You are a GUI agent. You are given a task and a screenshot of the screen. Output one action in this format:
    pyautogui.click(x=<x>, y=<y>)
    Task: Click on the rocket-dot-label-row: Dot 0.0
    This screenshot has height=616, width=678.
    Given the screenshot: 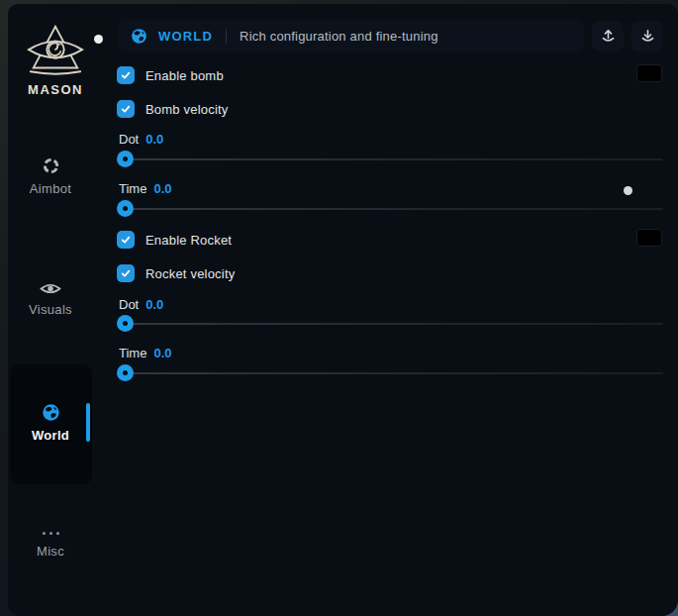 What is the action you would take?
    pyautogui.click(x=141, y=304)
    